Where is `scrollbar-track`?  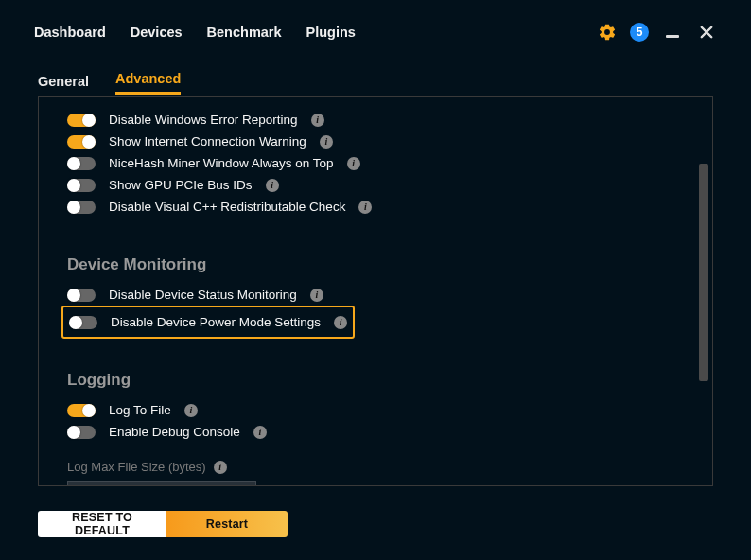
scrollbar-track is located at coordinates (704, 291).